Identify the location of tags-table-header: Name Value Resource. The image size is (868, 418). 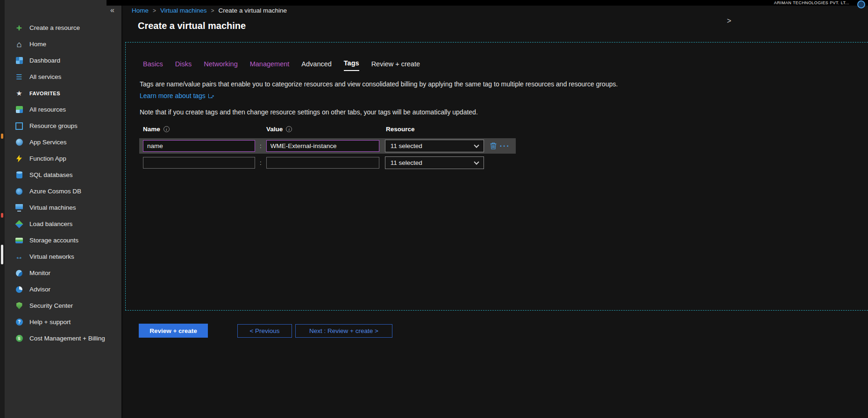
(327, 131).